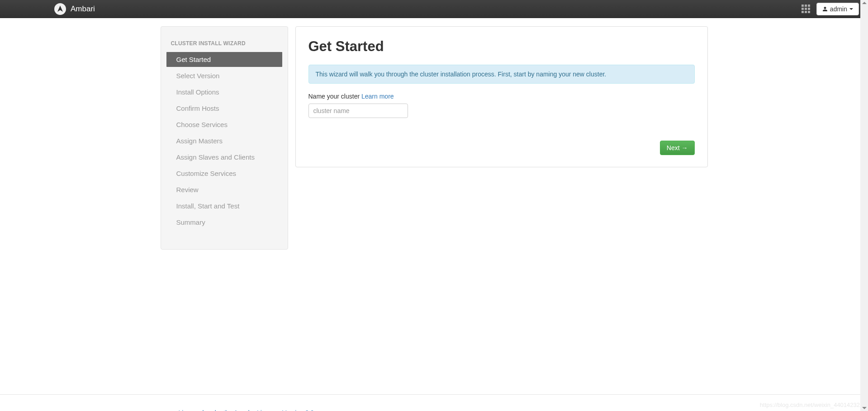 The height and width of the screenshot is (411, 868). I want to click on license-link: Licensed under the Apache License, Versi…, so click(443, 410).